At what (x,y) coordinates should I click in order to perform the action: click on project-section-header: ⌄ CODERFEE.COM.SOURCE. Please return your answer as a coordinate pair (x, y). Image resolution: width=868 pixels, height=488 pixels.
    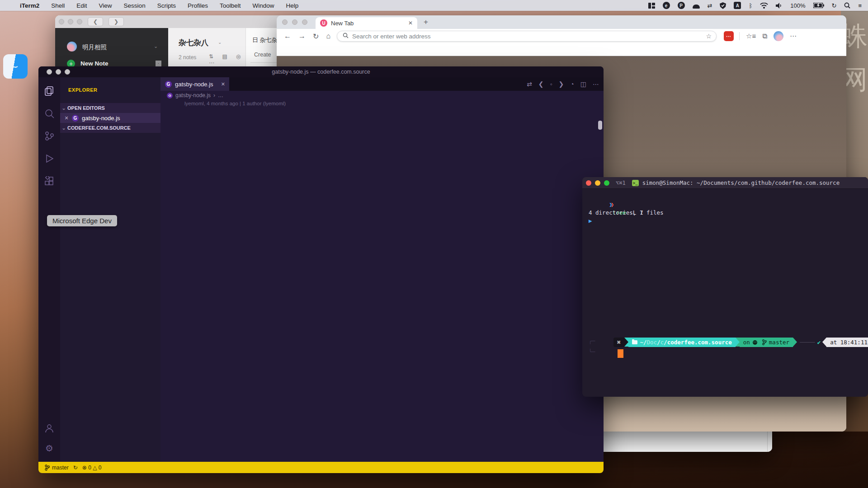
    Looking at the image, I should click on (110, 128).